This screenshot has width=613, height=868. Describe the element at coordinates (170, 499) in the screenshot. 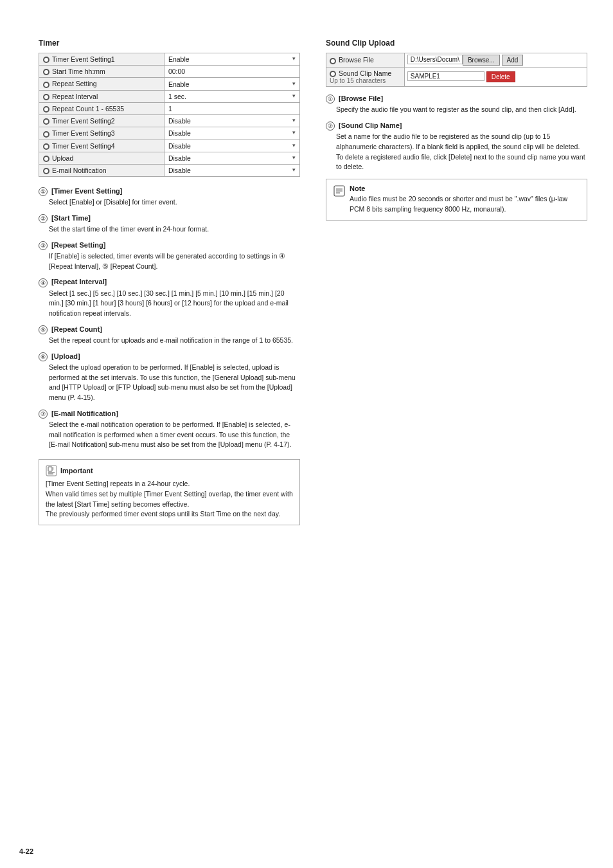

I see `important-text: [Timer Event Setting] repeats in a 24-ho…` at that location.